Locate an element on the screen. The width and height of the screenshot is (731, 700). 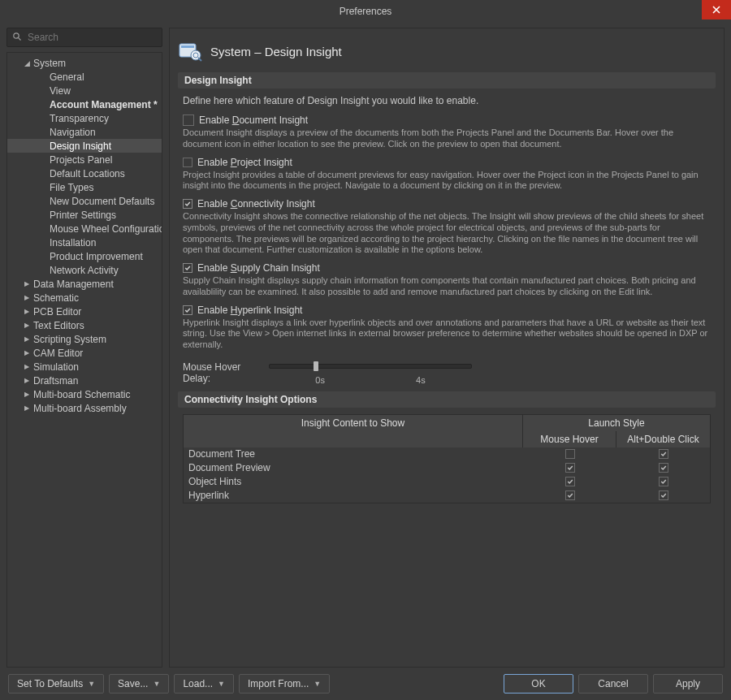
tree-leaf-label: Transparency is located at coordinates (78, 119).